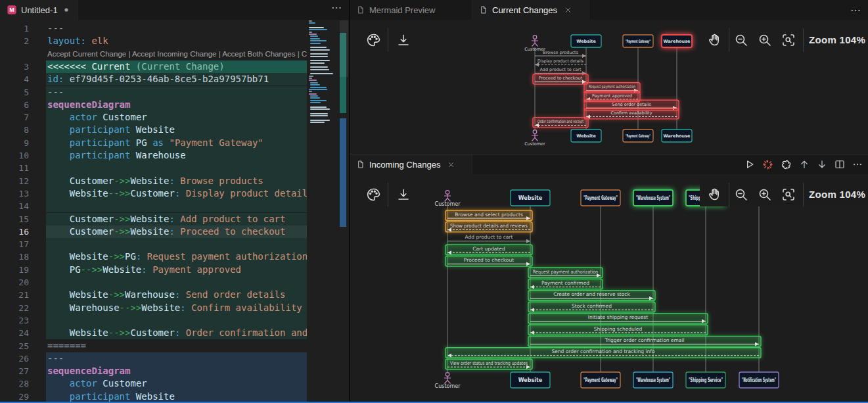 This screenshot has height=403, width=868. I want to click on line-number: 24, so click(14, 333).